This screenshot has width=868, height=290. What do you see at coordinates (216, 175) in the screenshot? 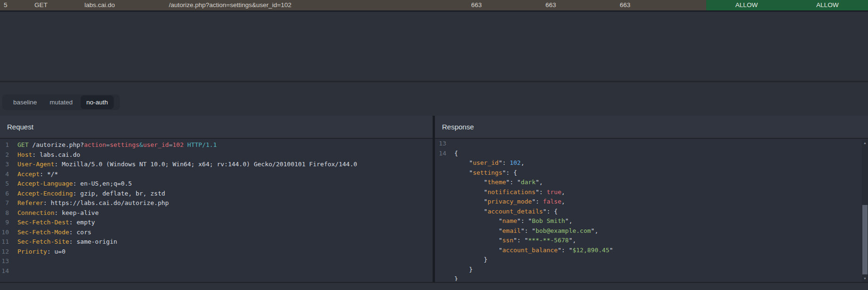
I see `code-line: 4Accept: */*` at bounding box center [216, 175].